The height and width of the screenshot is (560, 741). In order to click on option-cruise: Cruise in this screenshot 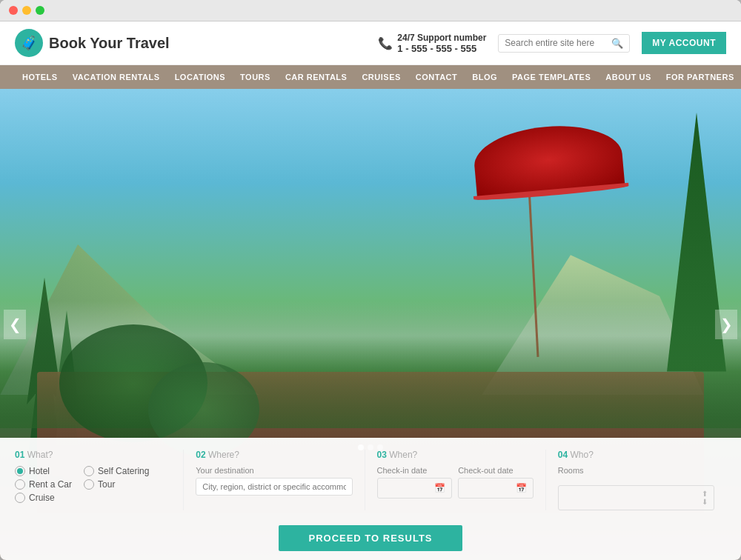, I will do `click(43, 498)`.